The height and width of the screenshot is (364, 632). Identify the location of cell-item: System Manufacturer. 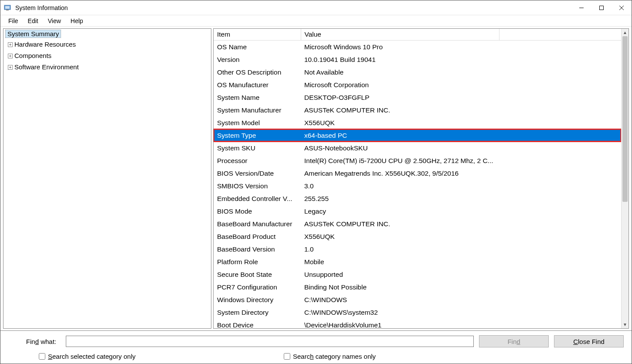
(257, 110).